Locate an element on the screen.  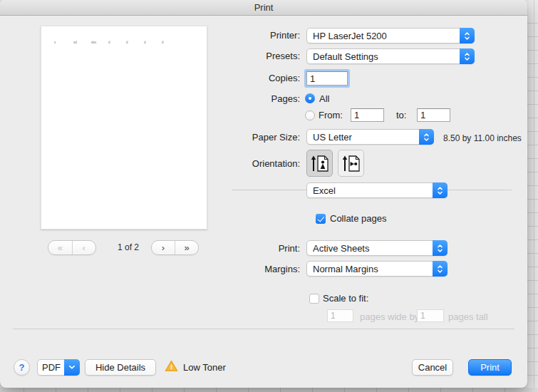
footer-divider is located at coordinates (264, 329).